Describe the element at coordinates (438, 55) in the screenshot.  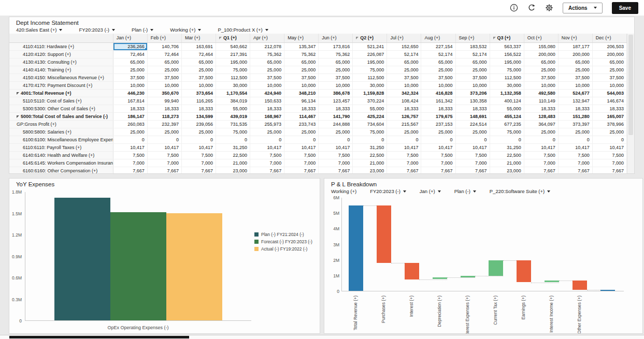
I see `grid-cell: 52,174` at that location.